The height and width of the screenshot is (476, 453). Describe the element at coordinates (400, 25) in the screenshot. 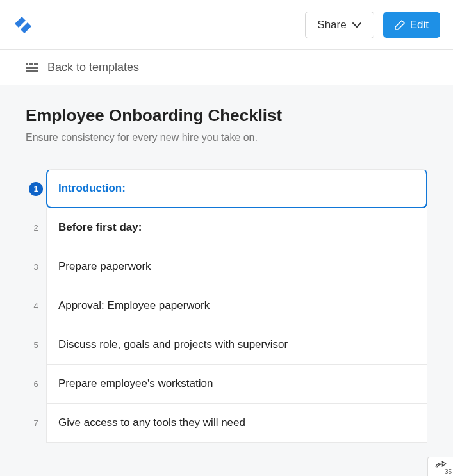

I see `pencil-icon` at that location.